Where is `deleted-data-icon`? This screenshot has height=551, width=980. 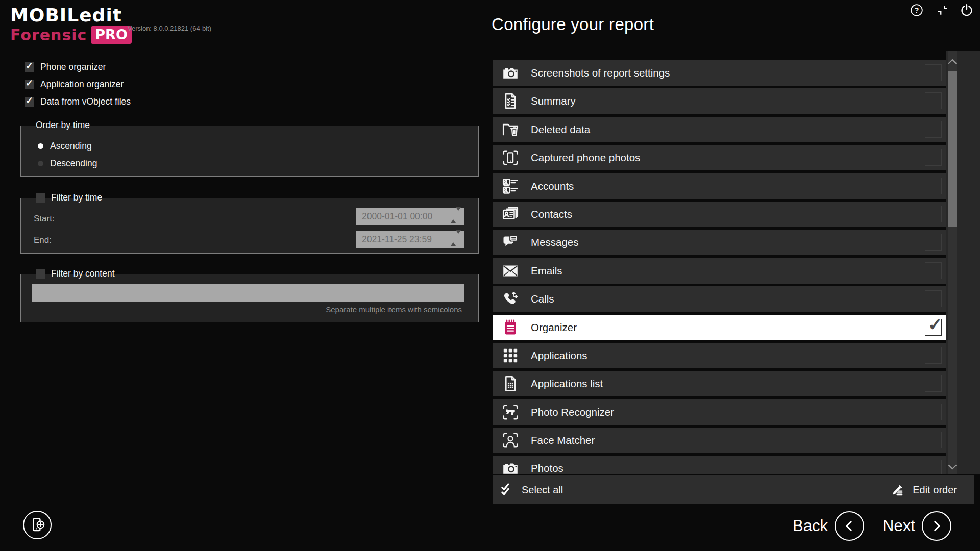 deleted-data-icon is located at coordinates (510, 130).